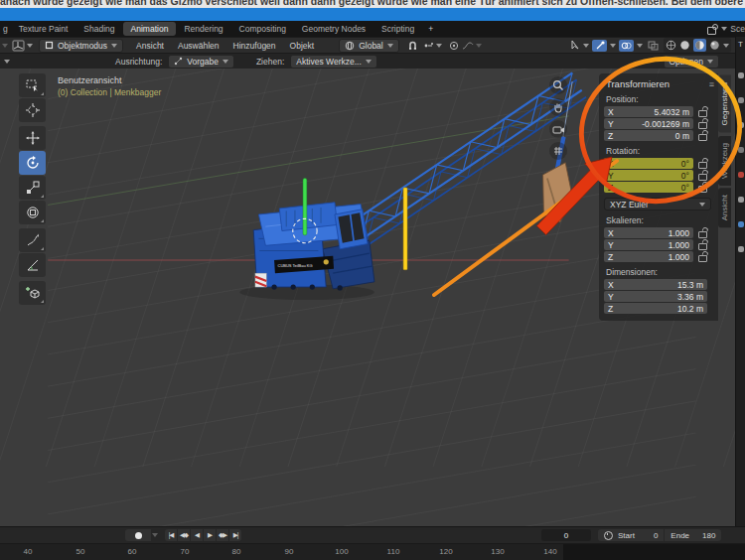 Image resolution: width=745 pixels, height=560 pixels. I want to click on menu-ansicht: Ansicht, so click(150, 46).